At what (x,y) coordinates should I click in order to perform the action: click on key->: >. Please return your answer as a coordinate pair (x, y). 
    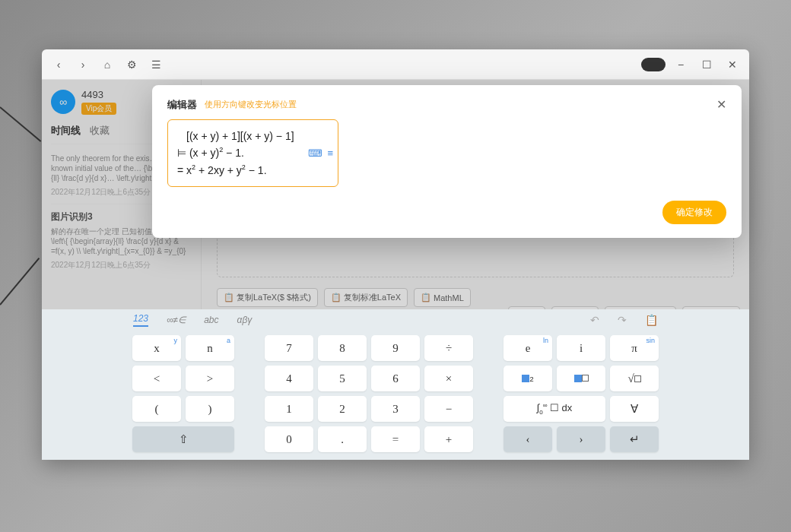
    Looking at the image, I should click on (210, 378).